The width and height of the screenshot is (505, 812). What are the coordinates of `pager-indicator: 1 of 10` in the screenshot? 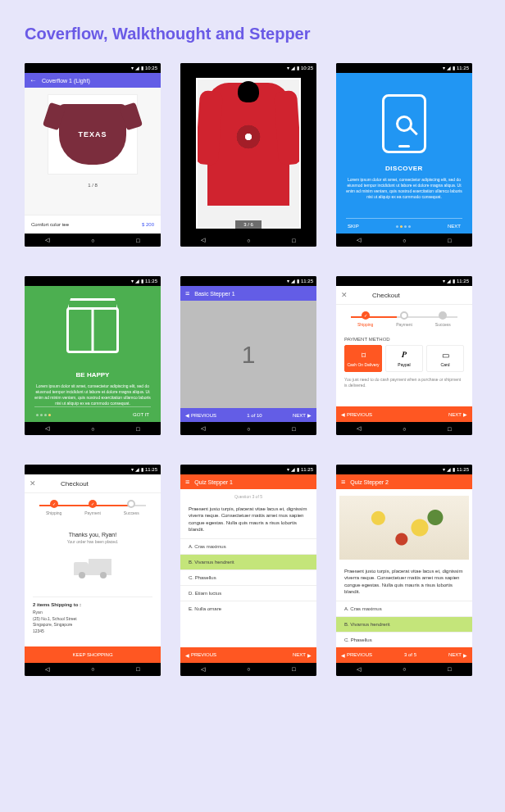 It's located at (254, 415).